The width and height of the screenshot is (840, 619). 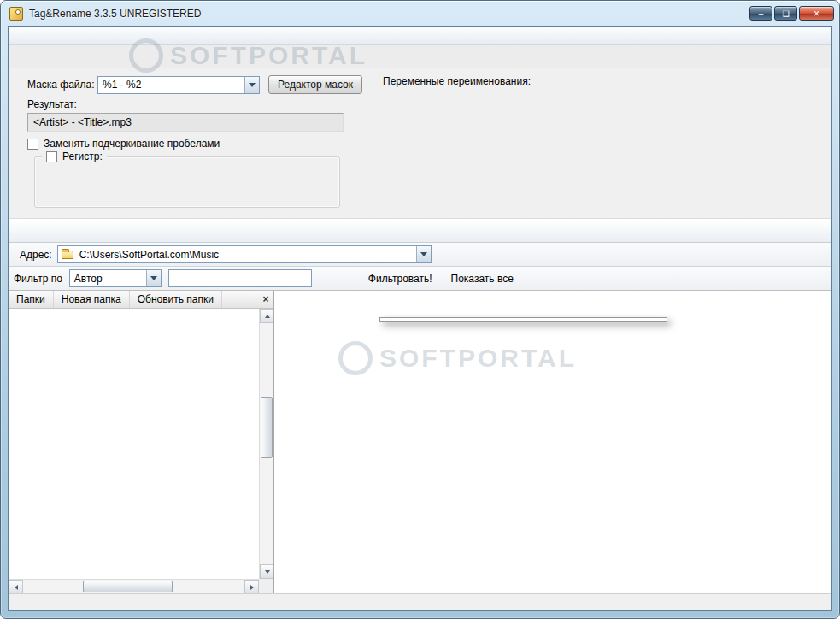 What do you see at coordinates (179, 85) in the screenshot?
I see `mask-combobox: %1 - %2` at bounding box center [179, 85].